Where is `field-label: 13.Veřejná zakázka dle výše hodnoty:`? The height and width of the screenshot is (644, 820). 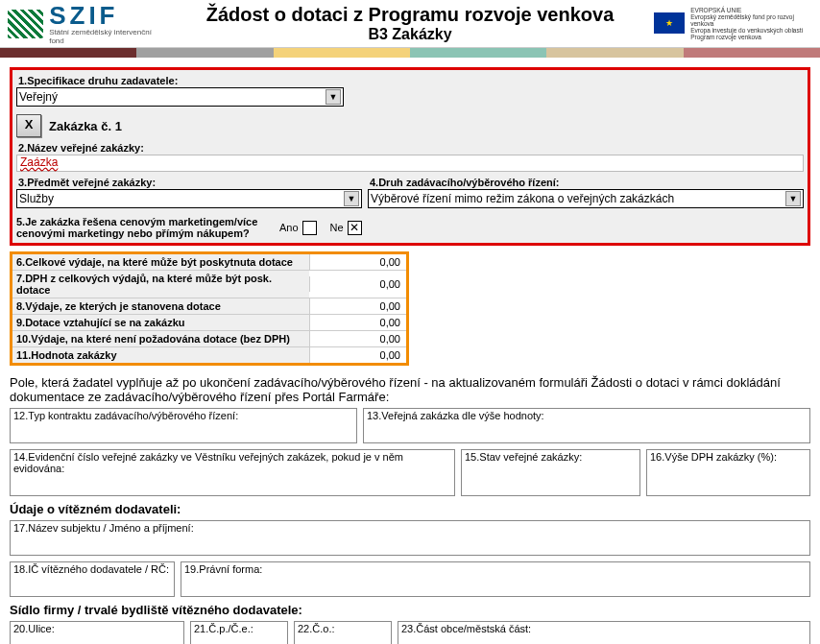
field-label: 13.Veřejná zakázka dle výše hodnoty: is located at coordinates (587, 416).